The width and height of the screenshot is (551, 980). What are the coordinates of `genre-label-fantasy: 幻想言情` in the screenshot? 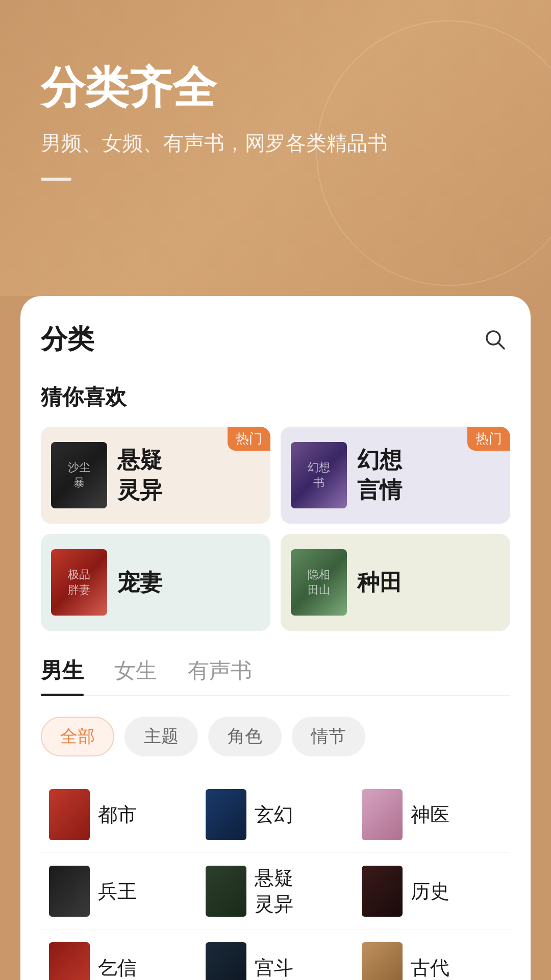 It's located at (380, 475).